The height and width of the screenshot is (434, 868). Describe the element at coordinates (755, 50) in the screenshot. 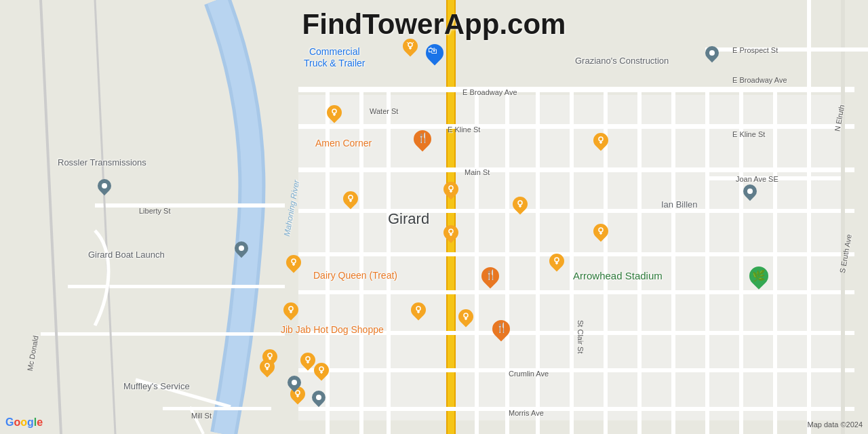

I see `e-prospect-label: E Prospect St` at that location.